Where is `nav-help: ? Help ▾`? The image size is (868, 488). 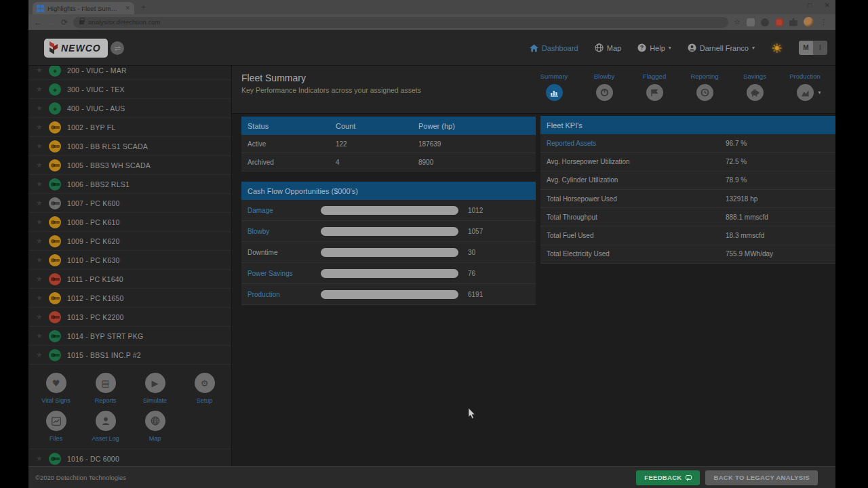 nav-help: ? Help ▾ is located at coordinates (654, 47).